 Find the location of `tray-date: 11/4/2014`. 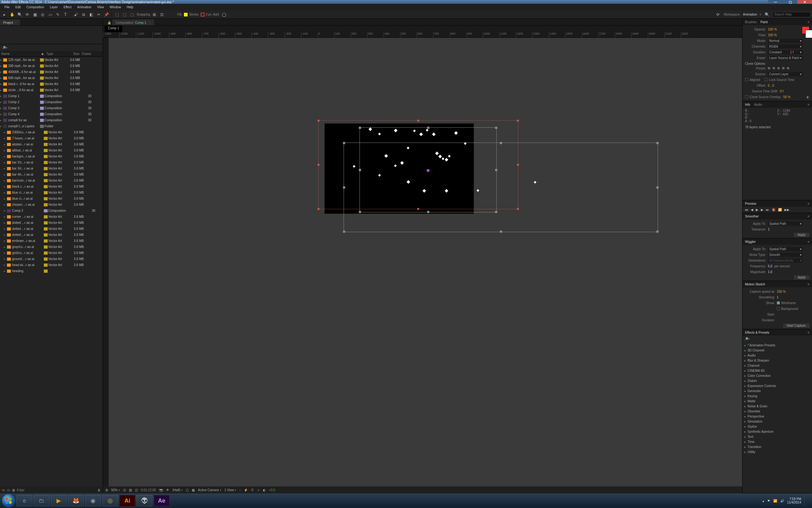

tray-date: 11/4/2014 is located at coordinates (794, 503).